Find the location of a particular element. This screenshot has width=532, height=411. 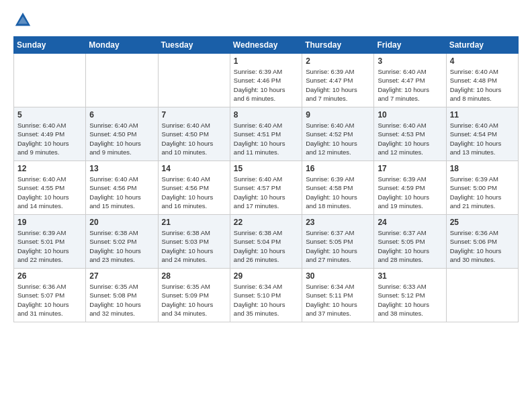

day-info: Sunrise: 6:40 AMSunset: 4:57 PMDaylight:… is located at coordinates (266, 192).